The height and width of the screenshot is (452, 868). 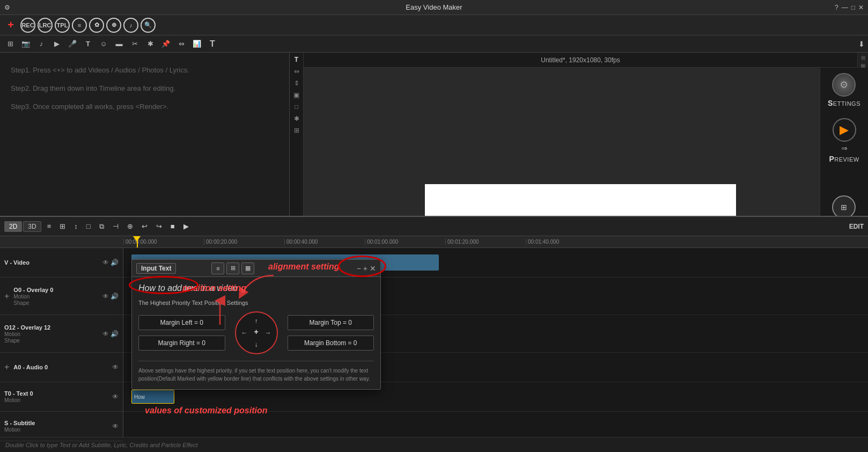 What do you see at coordinates (45, 25) in the screenshot?
I see `lrc-button: LRC` at bounding box center [45, 25].